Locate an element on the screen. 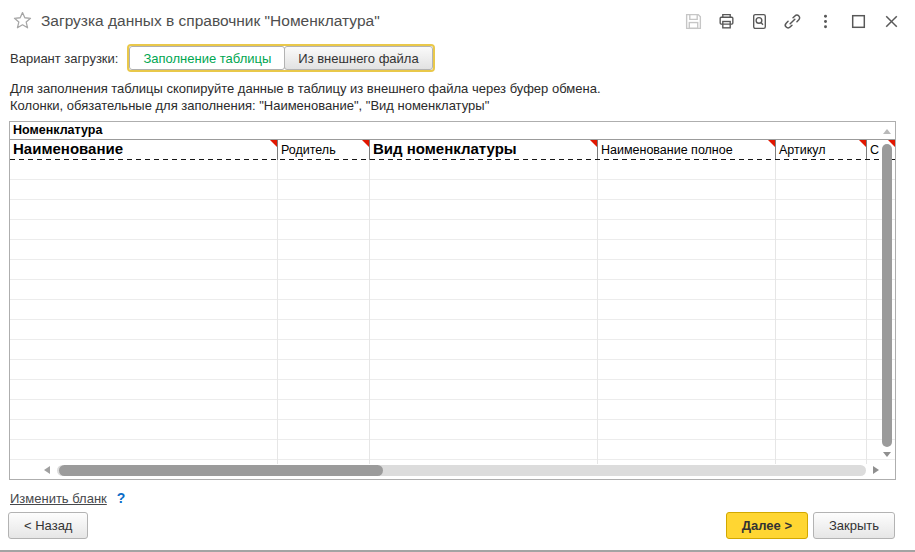 This screenshot has height=552, width=915. titlebar: Загрузка данных в справочник "Номенклату… is located at coordinates (458, 21).